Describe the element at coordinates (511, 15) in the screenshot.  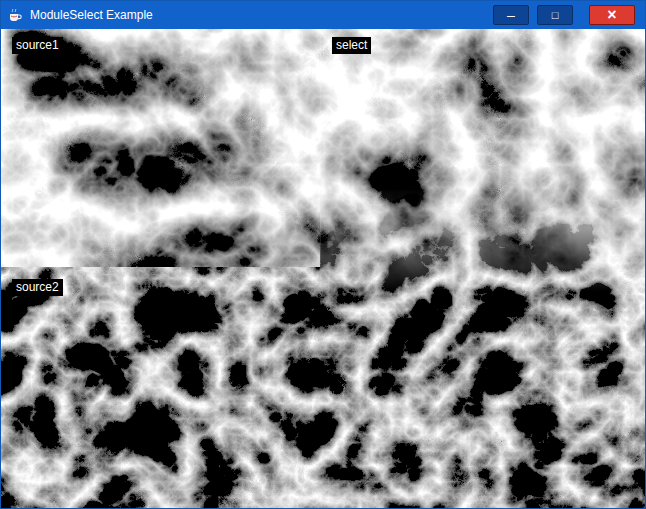
I see `minimize-button: –` at that location.